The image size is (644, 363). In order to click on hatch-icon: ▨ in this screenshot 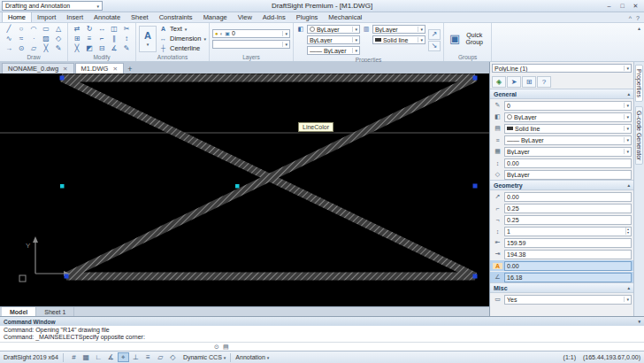, I will do `click(46, 39)`.